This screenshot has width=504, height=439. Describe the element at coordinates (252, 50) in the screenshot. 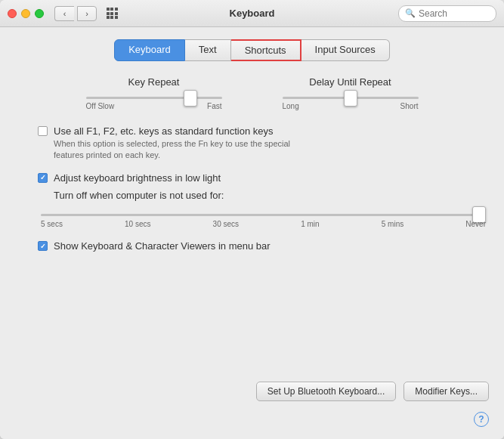

I see `tab-bar: Keyboard Text Shortcuts Input Sources` at that location.